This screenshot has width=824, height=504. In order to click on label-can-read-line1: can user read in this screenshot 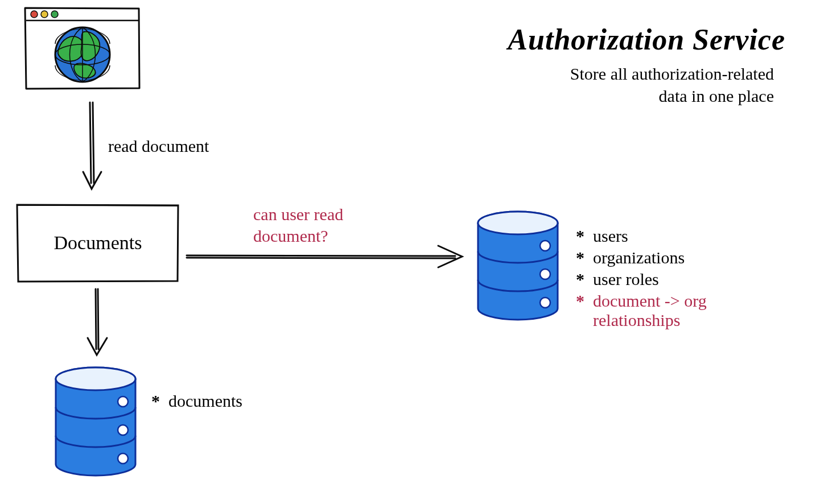, I will do `click(298, 215)`.